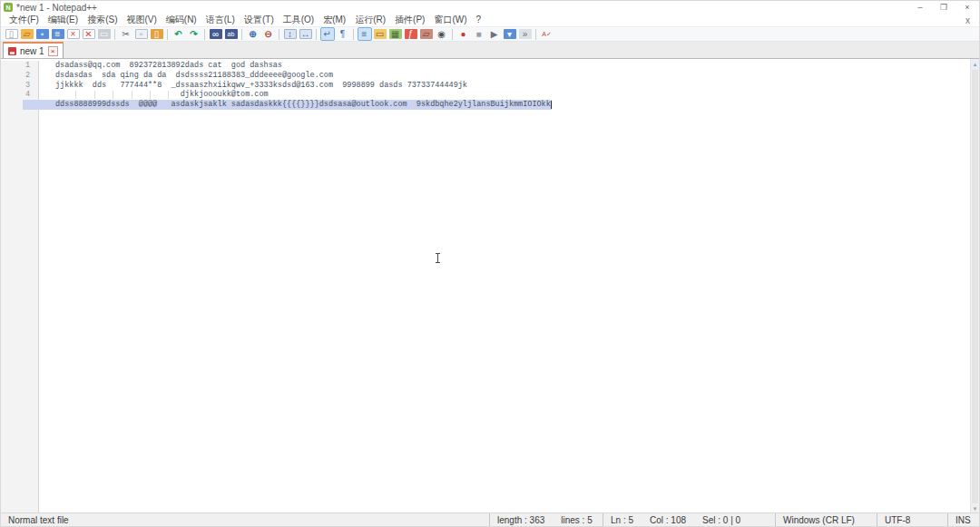  What do you see at coordinates (396, 34) in the screenshot?
I see `document-map-icon: ▦` at bounding box center [396, 34].